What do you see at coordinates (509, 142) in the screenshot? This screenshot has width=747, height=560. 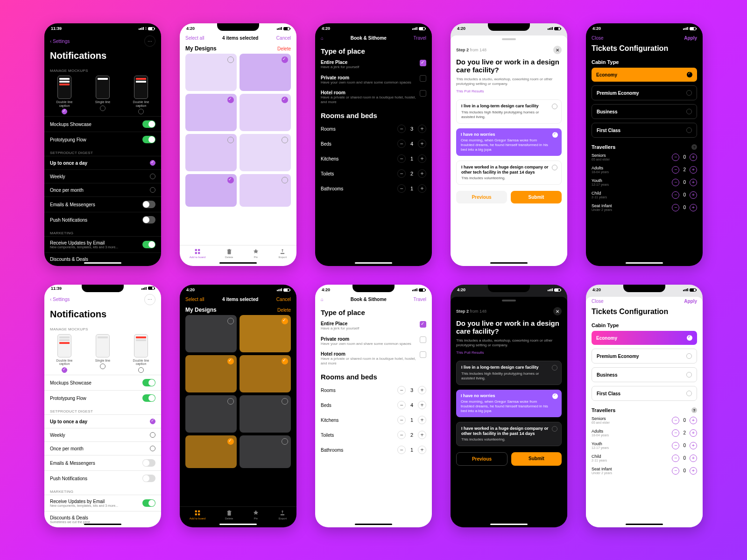 I see `poll-option: I have no worriesOne morning, when Grego…` at bounding box center [509, 142].